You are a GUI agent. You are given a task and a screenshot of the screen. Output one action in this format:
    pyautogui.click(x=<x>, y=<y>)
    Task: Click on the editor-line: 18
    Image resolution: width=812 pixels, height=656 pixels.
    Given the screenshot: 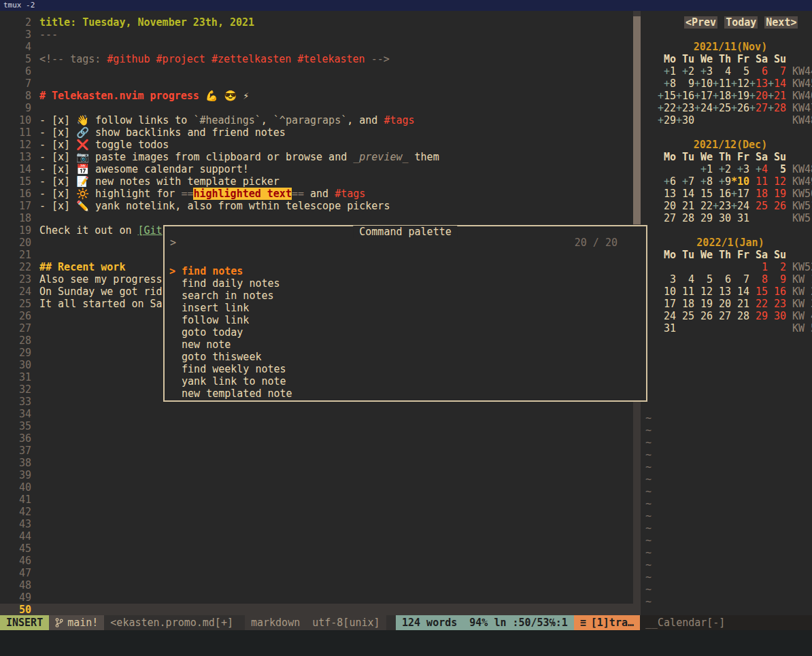 What is the action you would take?
    pyautogui.click(x=317, y=218)
    